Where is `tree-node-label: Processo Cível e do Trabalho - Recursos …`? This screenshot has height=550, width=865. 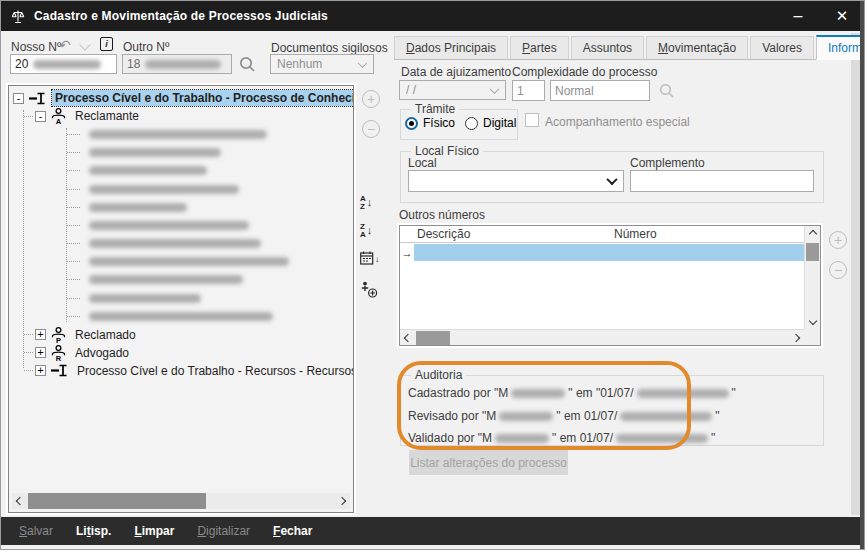 tree-node-label: Processo Cível e do Trabalho - Recursos … is located at coordinates (214, 371).